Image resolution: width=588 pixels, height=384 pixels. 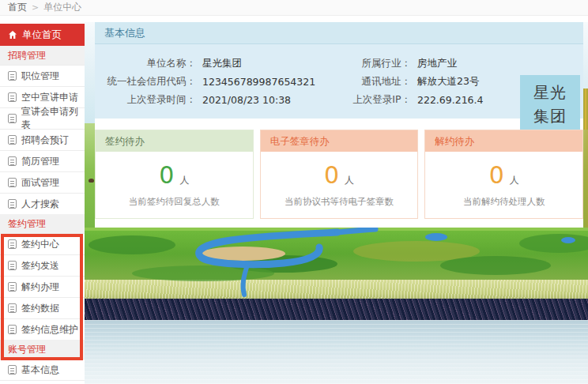 I want to click on field-value: 解放大道23号, so click(x=448, y=82).